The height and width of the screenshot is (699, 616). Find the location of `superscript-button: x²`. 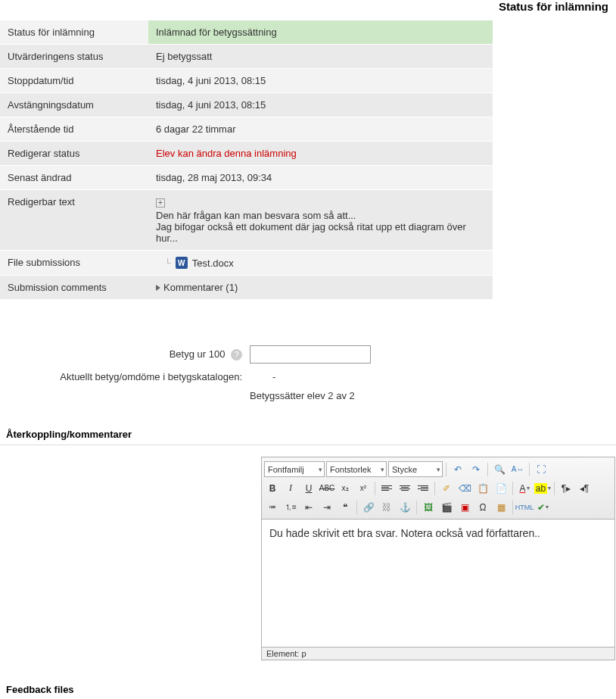

superscript-button: x² is located at coordinates (363, 488).